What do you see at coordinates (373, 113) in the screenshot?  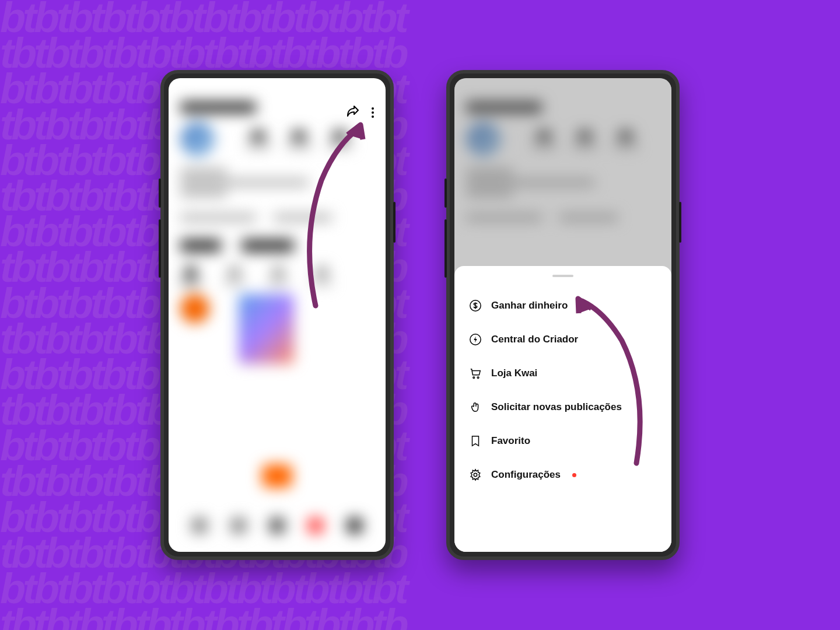 I see `more-options-icon` at bounding box center [373, 113].